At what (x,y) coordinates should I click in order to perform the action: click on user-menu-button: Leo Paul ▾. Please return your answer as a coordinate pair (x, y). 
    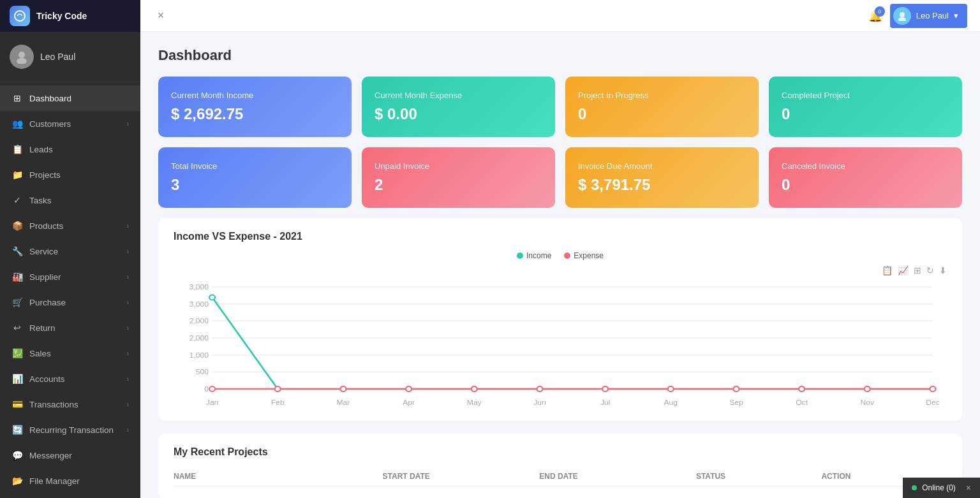
    Looking at the image, I should click on (929, 16).